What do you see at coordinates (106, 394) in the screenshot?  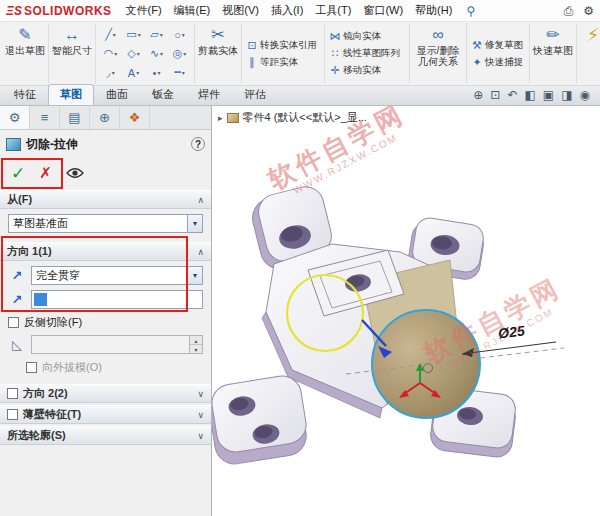 I see `section-direction2-header: 方向 2(2) ∨` at bounding box center [106, 394].